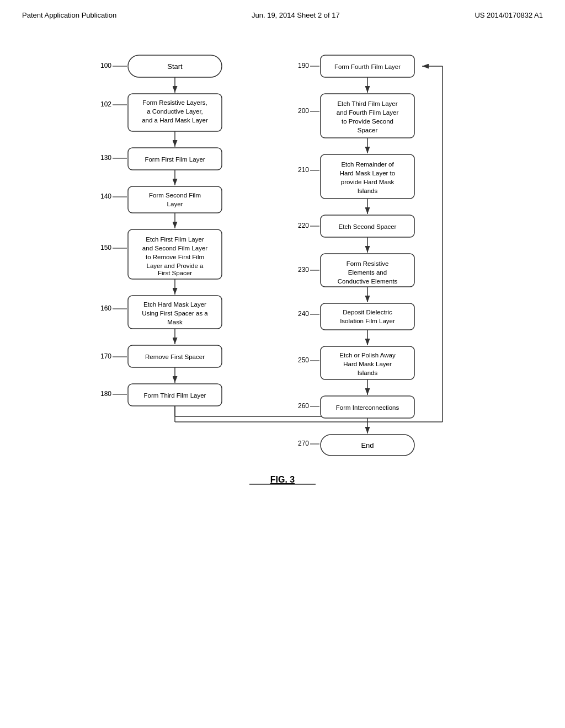  What do you see at coordinates (106, 248) in the screenshot?
I see `svg-text: 150` at bounding box center [106, 248].